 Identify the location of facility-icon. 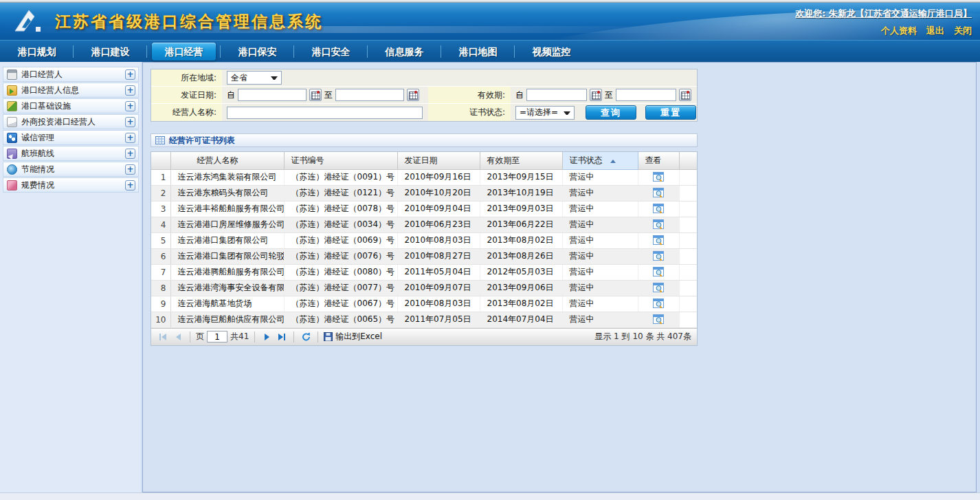
(12, 106).